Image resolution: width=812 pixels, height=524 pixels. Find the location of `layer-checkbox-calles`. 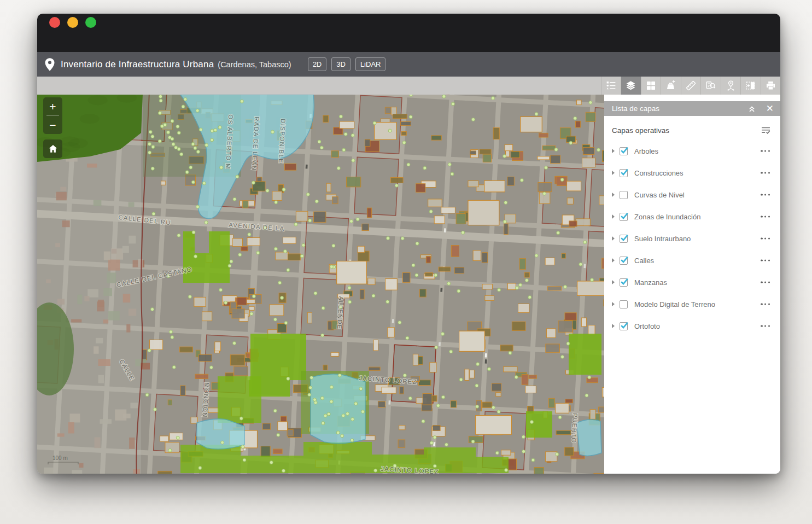

layer-checkbox-calles is located at coordinates (623, 260).